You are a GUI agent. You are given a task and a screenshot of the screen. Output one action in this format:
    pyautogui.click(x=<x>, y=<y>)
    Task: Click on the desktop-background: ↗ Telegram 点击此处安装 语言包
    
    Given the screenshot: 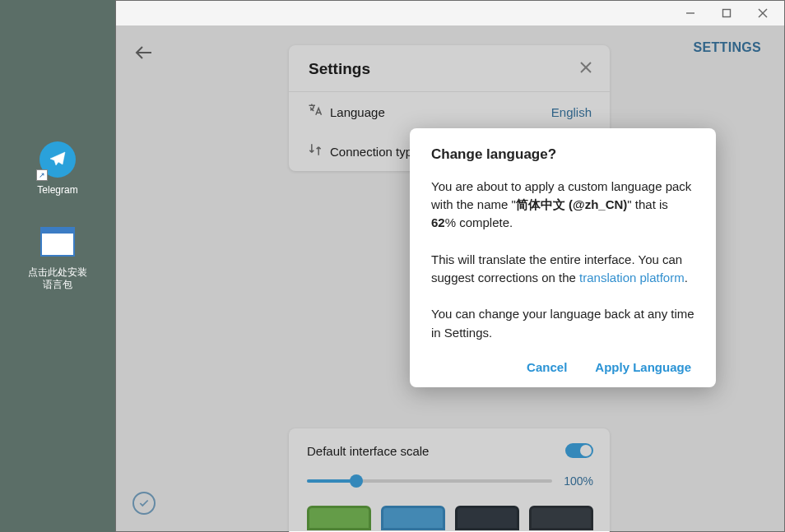 What is the action you would take?
    pyautogui.click(x=58, y=266)
    